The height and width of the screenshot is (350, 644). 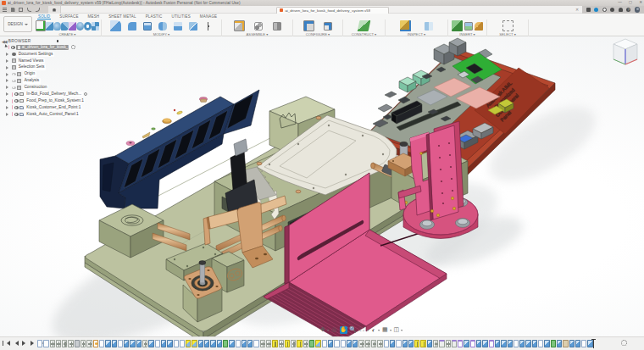 I want to click on help-icon: ?, so click(x=629, y=10).